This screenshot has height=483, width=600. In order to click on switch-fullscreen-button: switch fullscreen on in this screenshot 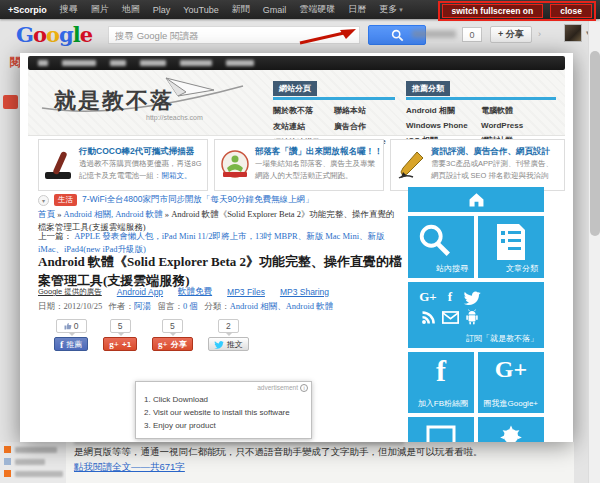, I will do `click(493, 11)`.